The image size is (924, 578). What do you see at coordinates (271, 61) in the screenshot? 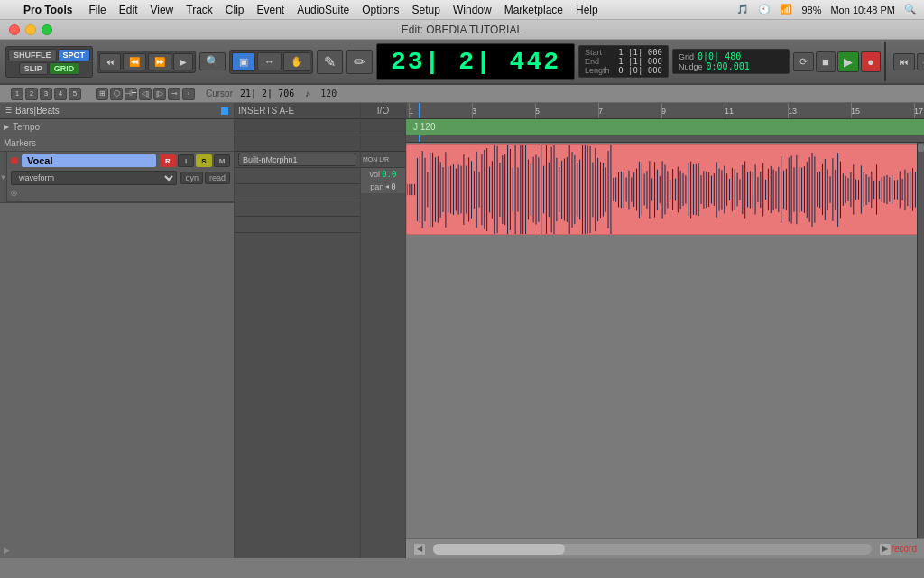
I see `edit-tools-group: ▣ ↔ ✋` at bounding box center [271, 61].